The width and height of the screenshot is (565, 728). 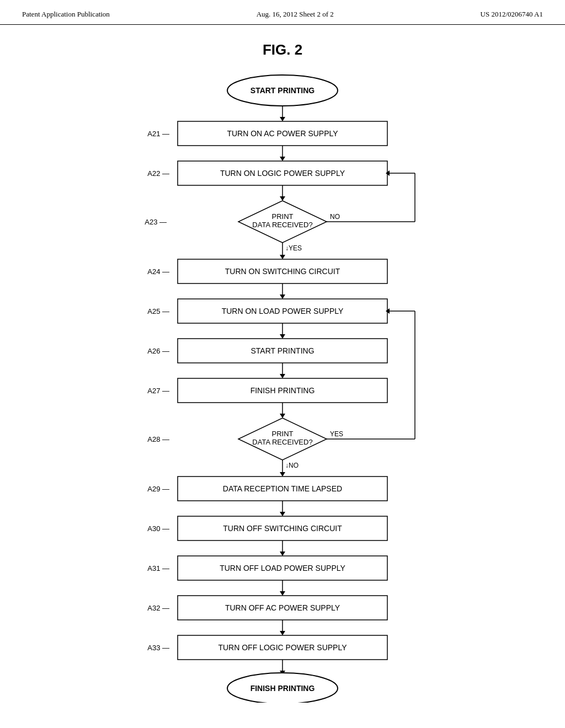 What do you see at coordinates (158, 390) in the screenshot?
I see `label-a27: A27 —` at bounding box center [158, 390].